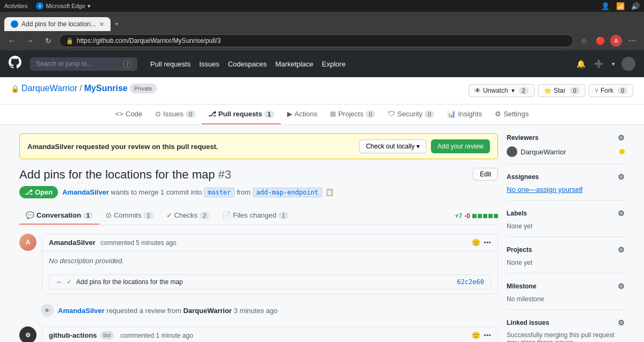  Describe the element at coordinates (353, 115) in the screenshot. I see `nav-projects: ⊞ Projects 0` at that location.